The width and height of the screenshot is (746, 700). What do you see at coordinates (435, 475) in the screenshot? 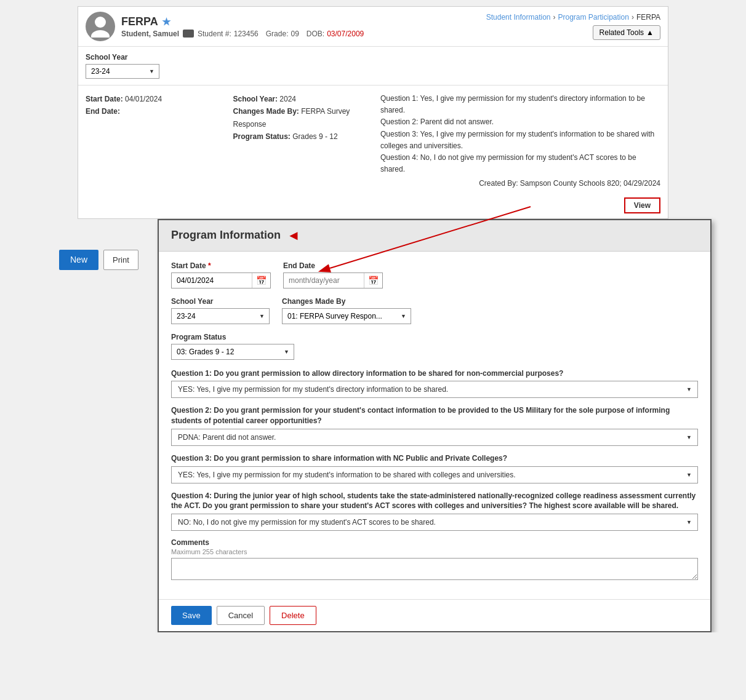
I see `question3-select: YES: Yes, I give my permission for my st…` at bounding box center [435, 475].